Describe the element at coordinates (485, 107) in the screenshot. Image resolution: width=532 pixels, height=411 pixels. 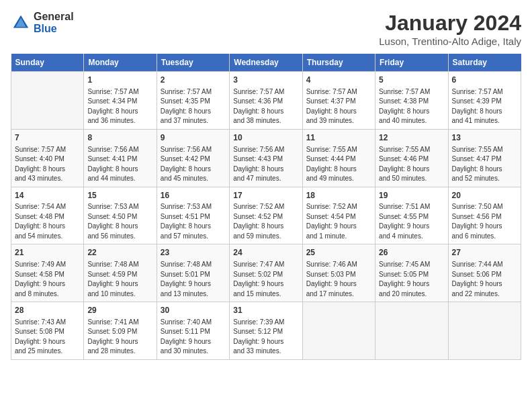
I see `day-info: Sunrise: 7:57 AM Sunset: 4:39 PM Dayligh…` at that location.